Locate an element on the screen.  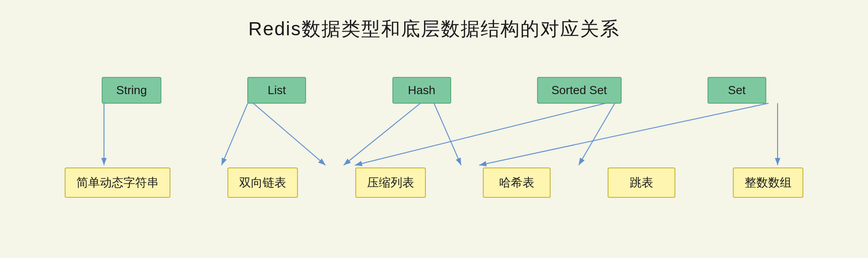
node-sds: 简单动态字符串 is located at coordinates (118, 183).